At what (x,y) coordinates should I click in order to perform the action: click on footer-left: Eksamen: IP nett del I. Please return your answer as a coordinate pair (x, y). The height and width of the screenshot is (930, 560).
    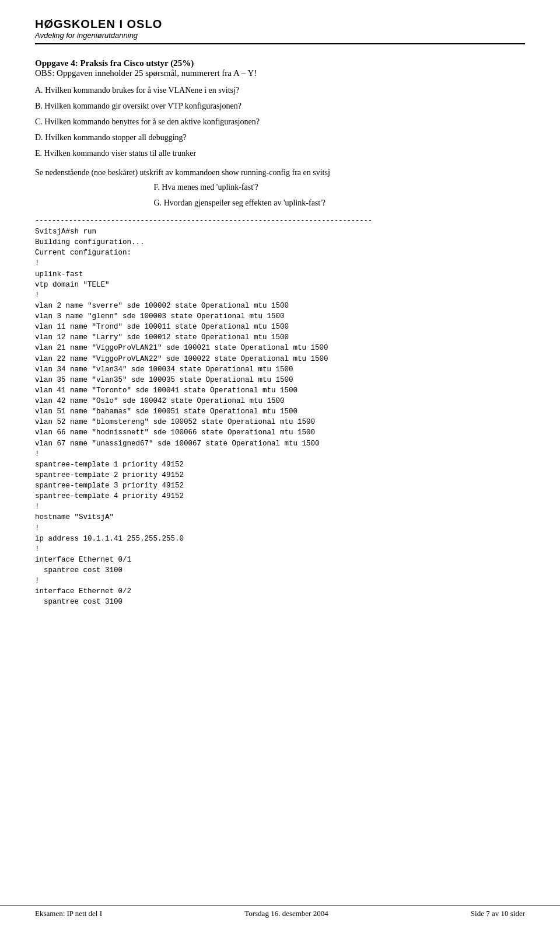
    Looking at the image, I should click on (69, 914).